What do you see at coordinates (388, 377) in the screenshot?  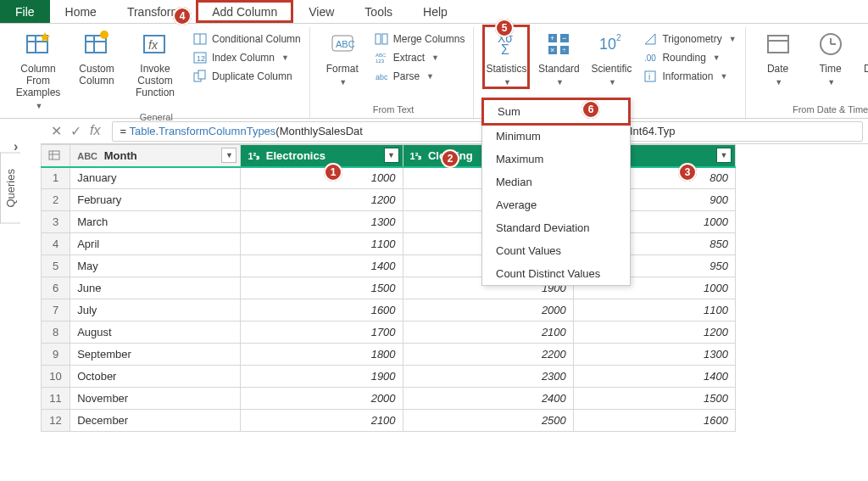 I see `table-row: 10October190023001400` at bounding box center [388, 377].